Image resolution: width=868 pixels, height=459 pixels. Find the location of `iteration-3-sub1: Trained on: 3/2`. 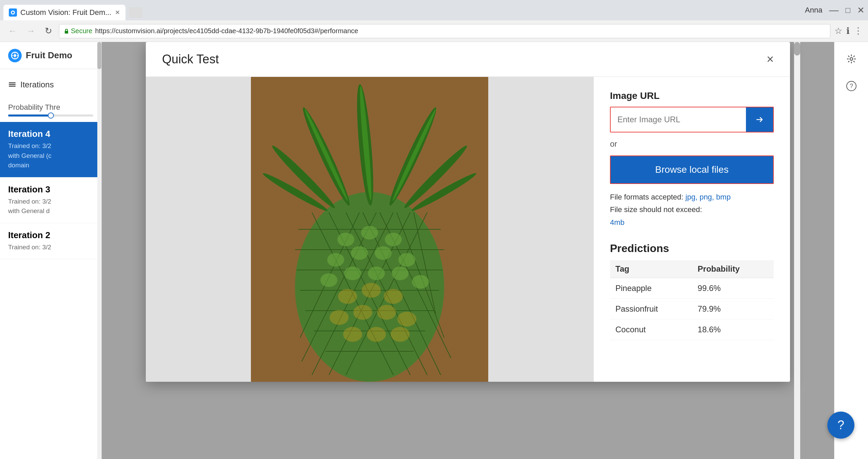

iteration-3-sub1: Trained on: 3/2 is located at coordinates (51, 202).